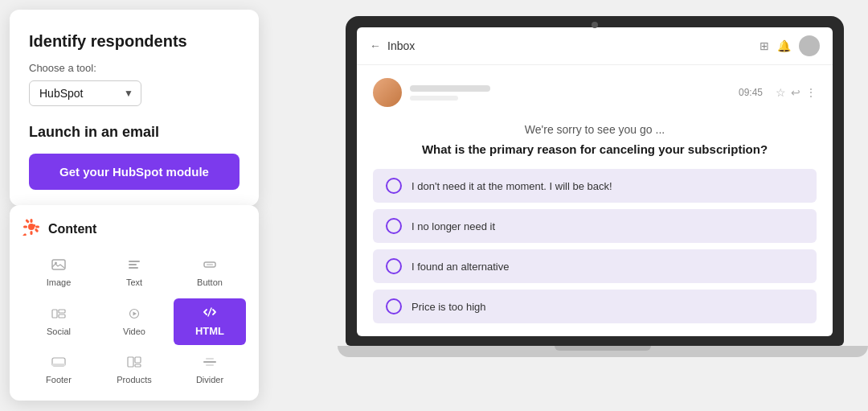 The height and width of the screenshot is (411, 868). What do you see at coordinates (210, 364) in the screenshot?
I see `divider-icon` at bounding box center [210, 364].